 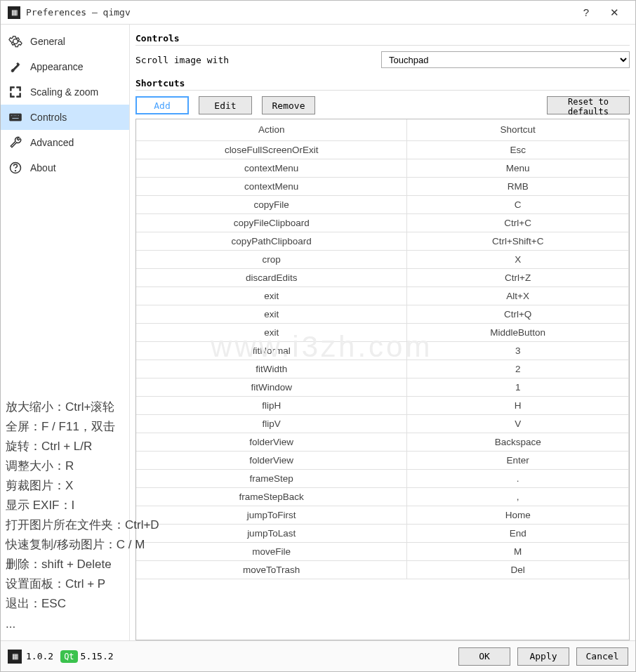 What do you see at coordinates (518, 496) in the screenshot?
I see `shortcut-cell: ,` at bounding box center [518, 496].